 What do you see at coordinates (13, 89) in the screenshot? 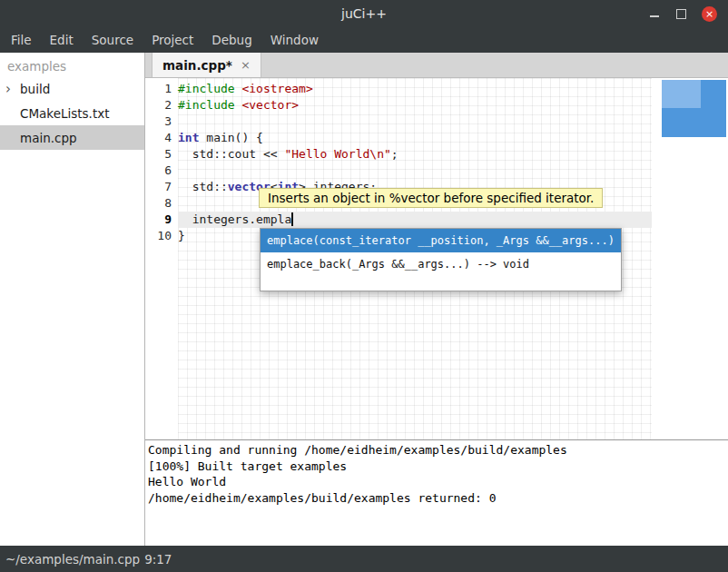
I see `expander-icon: ›` at bounding box center [13, 89].